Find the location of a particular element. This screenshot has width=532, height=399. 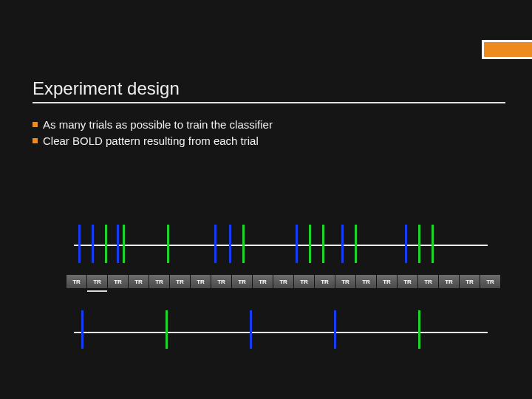

bullet-item: Clear BOLD pattern resulting from each t… is located at coordinates (266, 141).